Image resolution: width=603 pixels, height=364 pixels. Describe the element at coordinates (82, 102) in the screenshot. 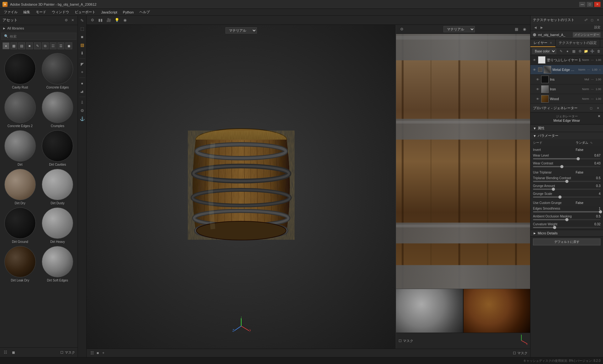

I see `tool-import-btn: ⇩` at that location.